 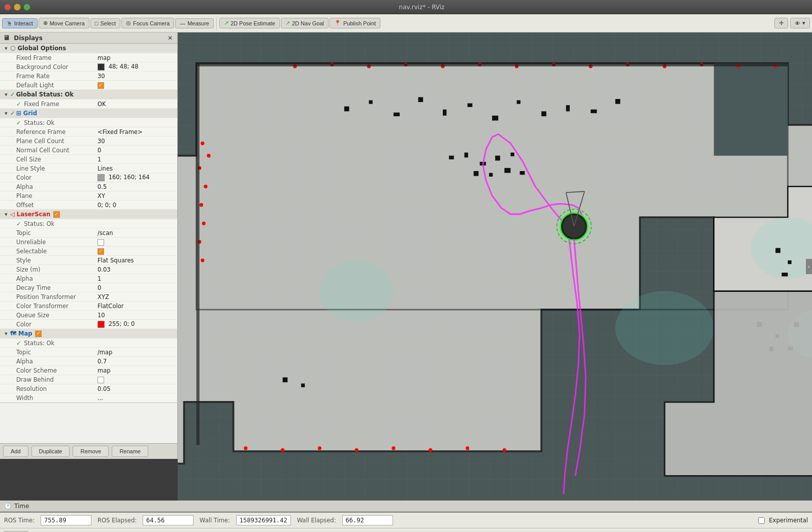 What do you see at coordinates (148, 23) in the screenshot?
I see `focus-camera-button: ◎ Focus Camera` at bounding box center [148, 23].